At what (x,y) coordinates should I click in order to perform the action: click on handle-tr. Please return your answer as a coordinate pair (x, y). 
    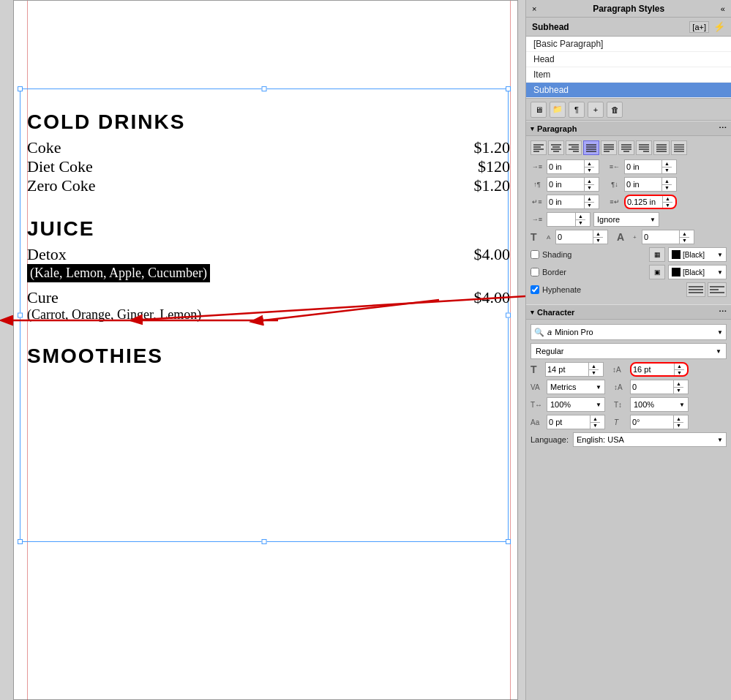
    Looking at the image, I should click on (508, 89).